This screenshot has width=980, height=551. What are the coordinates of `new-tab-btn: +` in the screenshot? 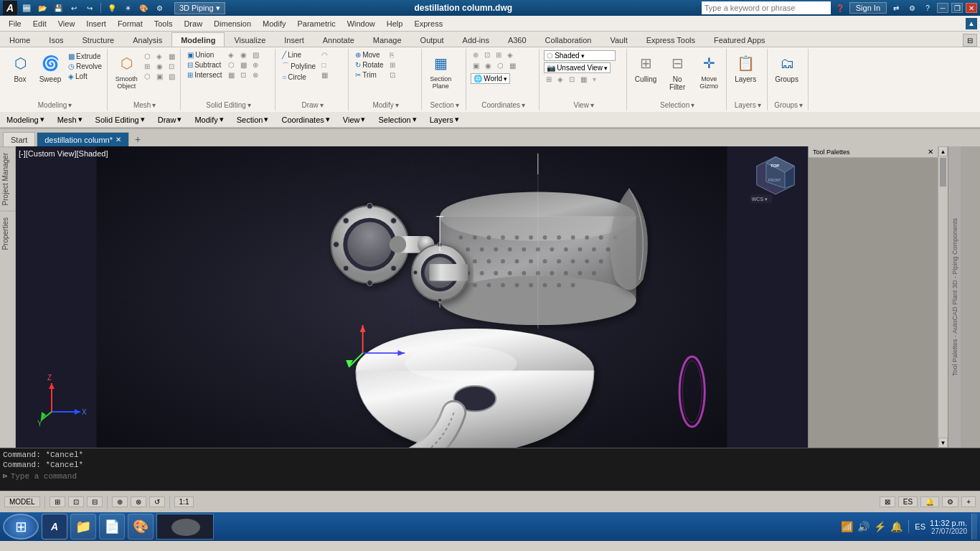 It's located at (138, 139).